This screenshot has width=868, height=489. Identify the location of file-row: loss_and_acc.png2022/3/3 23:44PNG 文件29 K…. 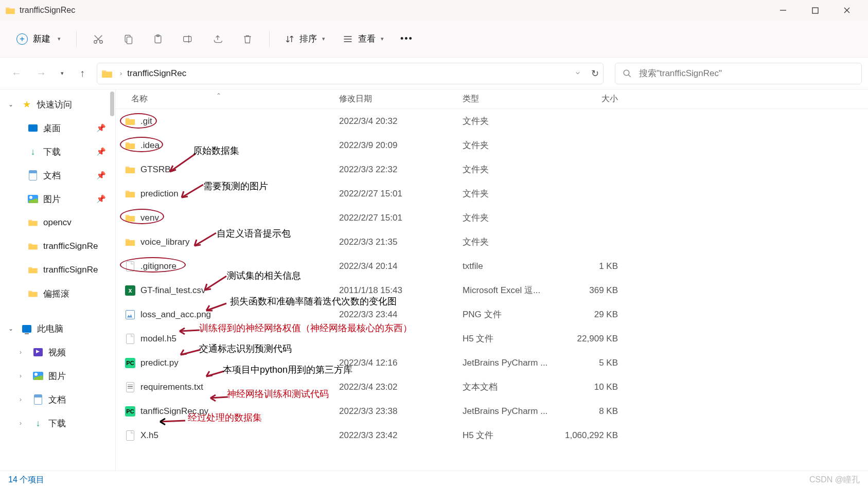
(492, 315).